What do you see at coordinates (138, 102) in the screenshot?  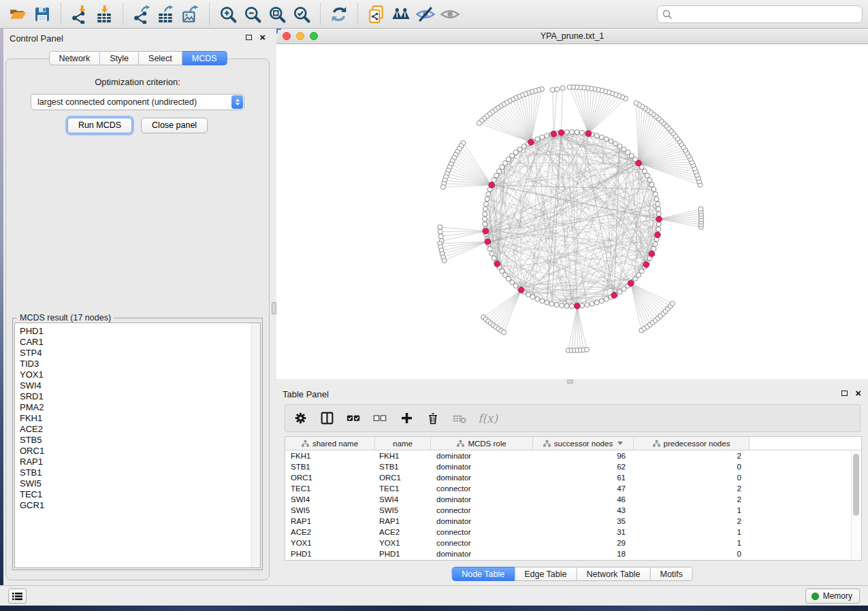 I see `optimization-criterion-dropdown: largest connected component (undirected)` at bounding box center [138, 102].